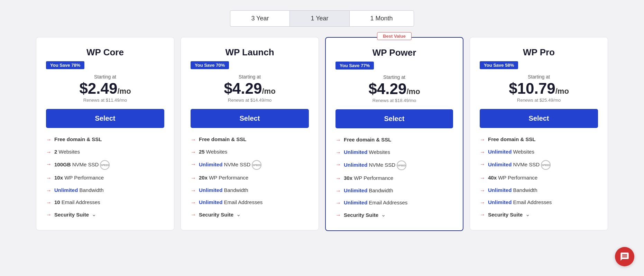  What do you see at coordinates (105, 165) in the screenshot?
I see `feature-item: → 100GB NVMe SSD SPEED` at bounding box center [105, 165].